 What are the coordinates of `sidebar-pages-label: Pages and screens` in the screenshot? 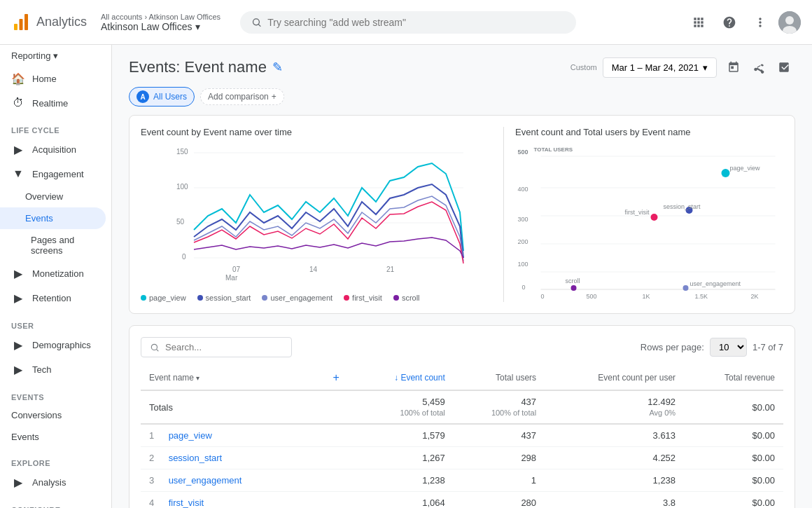 It's located at (63, 245).